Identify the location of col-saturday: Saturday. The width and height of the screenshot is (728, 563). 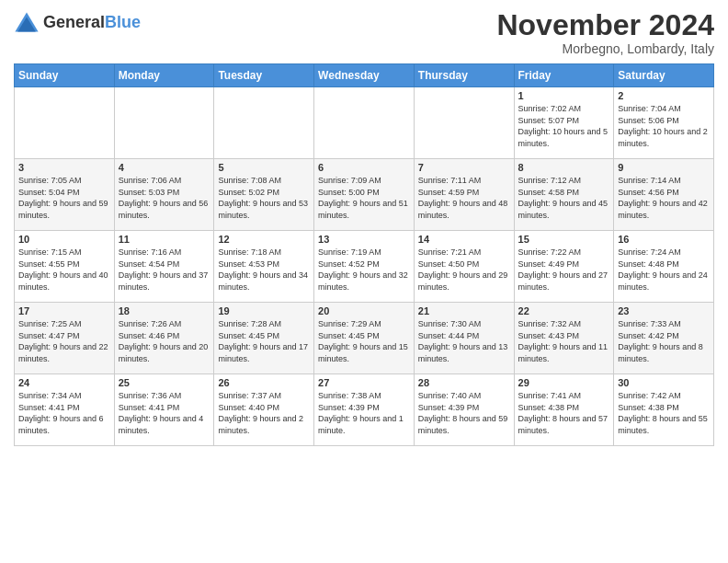
(664, 75).